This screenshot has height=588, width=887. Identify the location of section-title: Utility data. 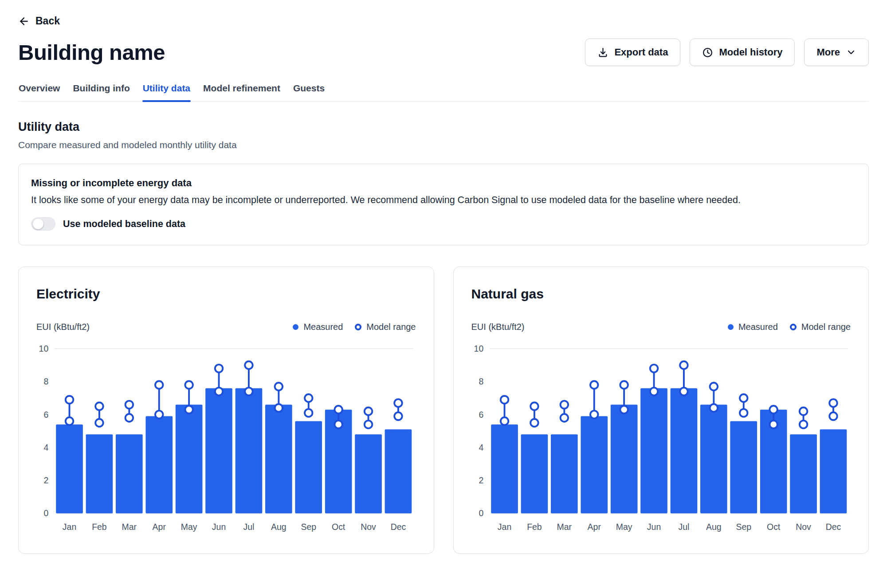
(444, 127).